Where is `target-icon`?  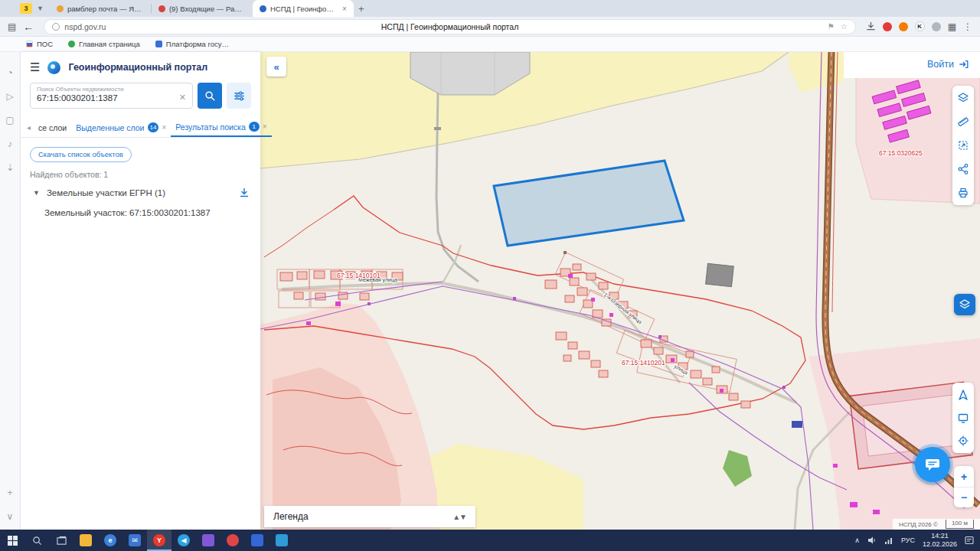
target-icon is located at coordinates (963, 441).